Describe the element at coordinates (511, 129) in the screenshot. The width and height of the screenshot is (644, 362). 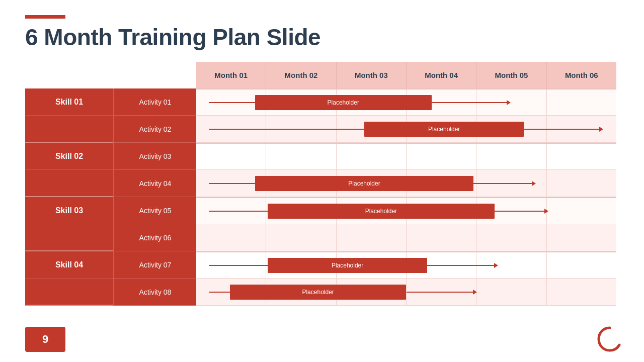
I see `grid-cell-r2-m5` at that location.